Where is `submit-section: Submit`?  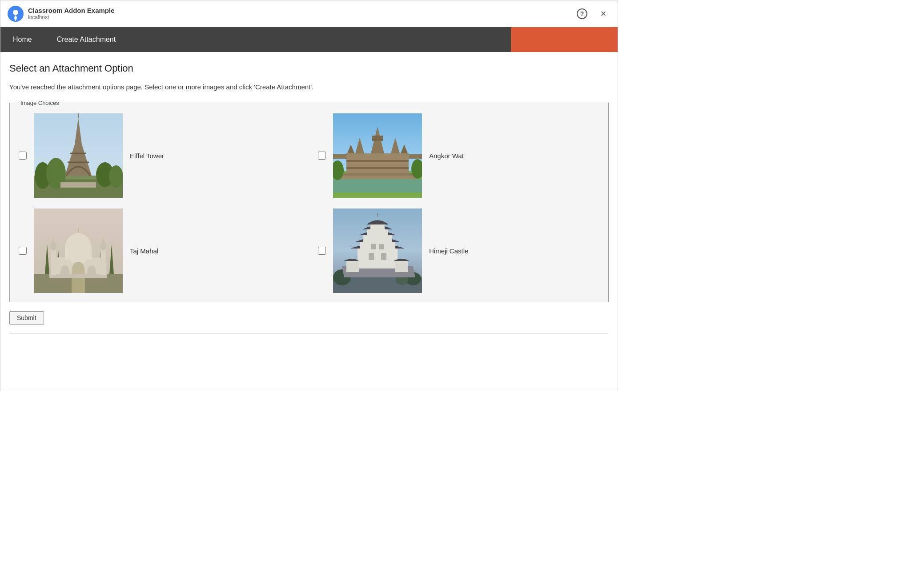 submit-section: Submit is located at coordinates (309, 318).